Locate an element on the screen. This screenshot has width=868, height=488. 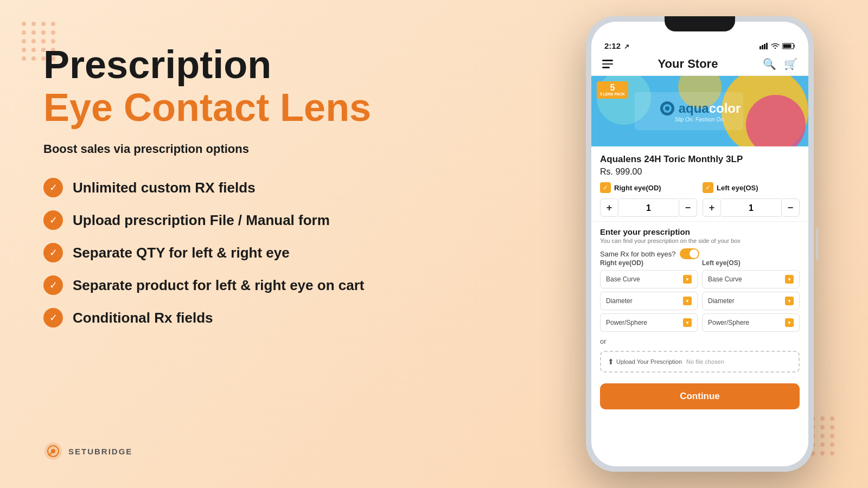
left-qty-value: 1 is located at coordinates (751, 208).